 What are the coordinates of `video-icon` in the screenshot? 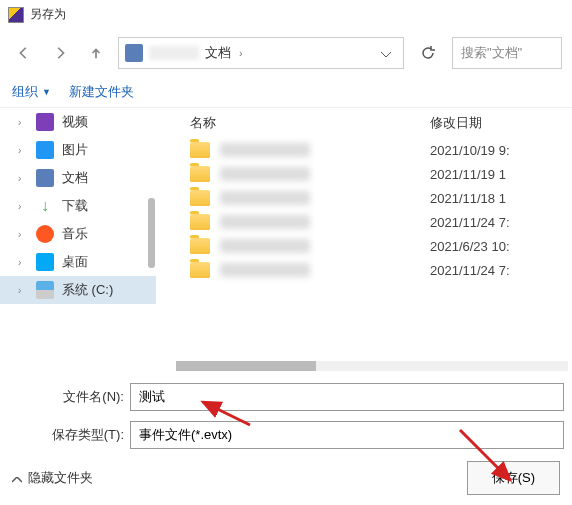 It's located at (45, 122).